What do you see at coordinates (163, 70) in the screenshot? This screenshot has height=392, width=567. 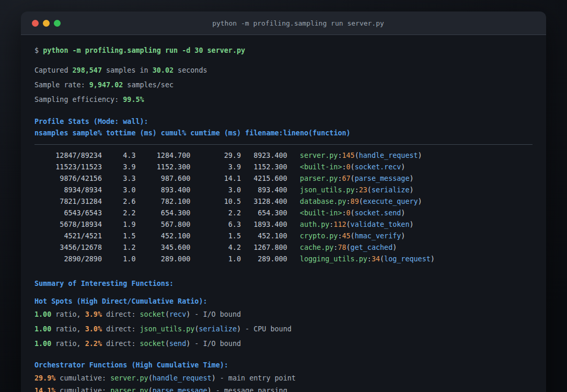 I see `capture-duration: 30.02` at bounding box center [163, 70].